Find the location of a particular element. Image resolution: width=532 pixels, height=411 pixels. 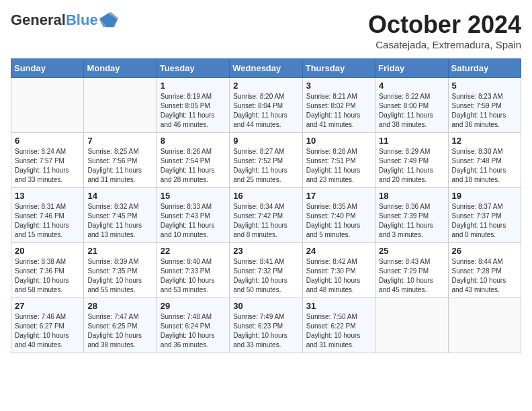

weekday-header-row: SundayMondayTuesdayWednesdayThursdayFrid… is located at coordinates (266, 68).